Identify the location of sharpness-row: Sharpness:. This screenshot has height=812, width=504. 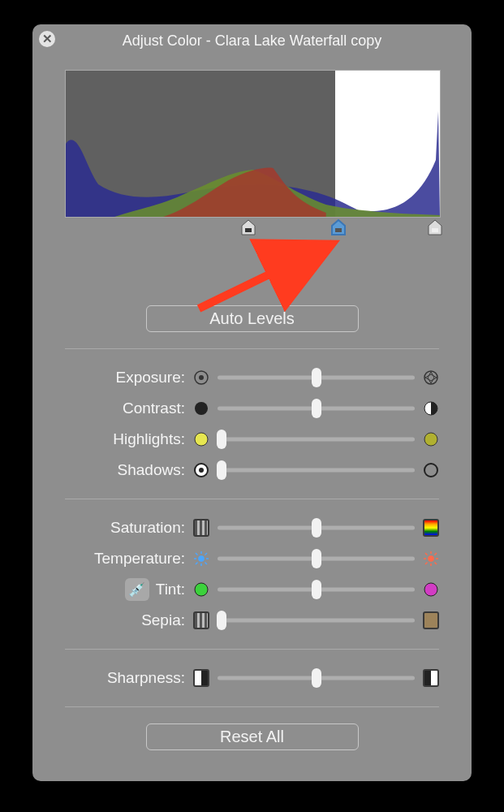
(252, 678).